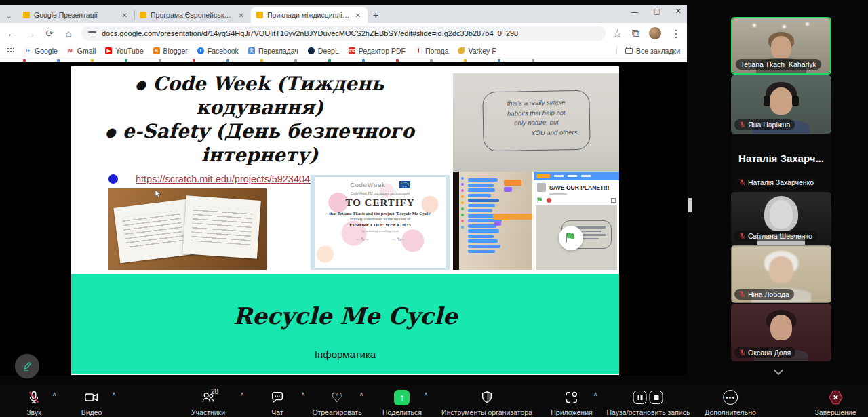 The image size is (868, 417). What do you see at coordinates (835, 397) in the screenshot?
I see `end-meeting-icon` at bounding box center [835, 397].